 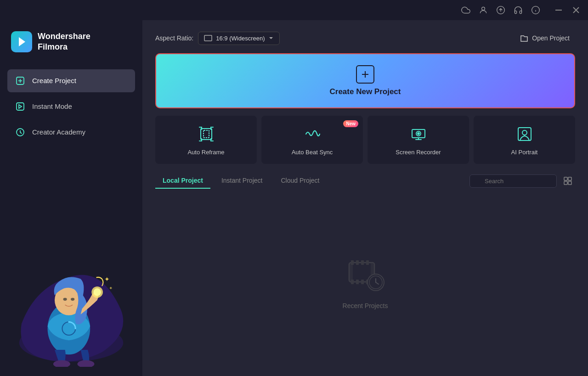 What do you see at coordinates (20, 132) in the screenshot?
I see `creator-academy-icon` at bounding box center [20, 132].